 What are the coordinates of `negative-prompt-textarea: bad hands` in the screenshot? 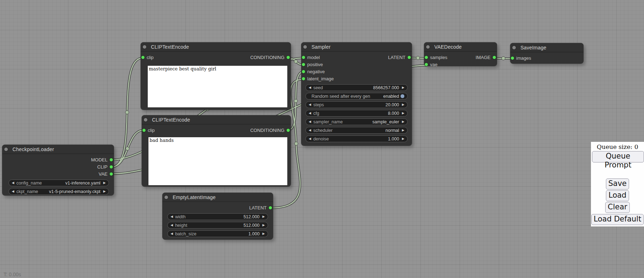 It's located at (218, 161).